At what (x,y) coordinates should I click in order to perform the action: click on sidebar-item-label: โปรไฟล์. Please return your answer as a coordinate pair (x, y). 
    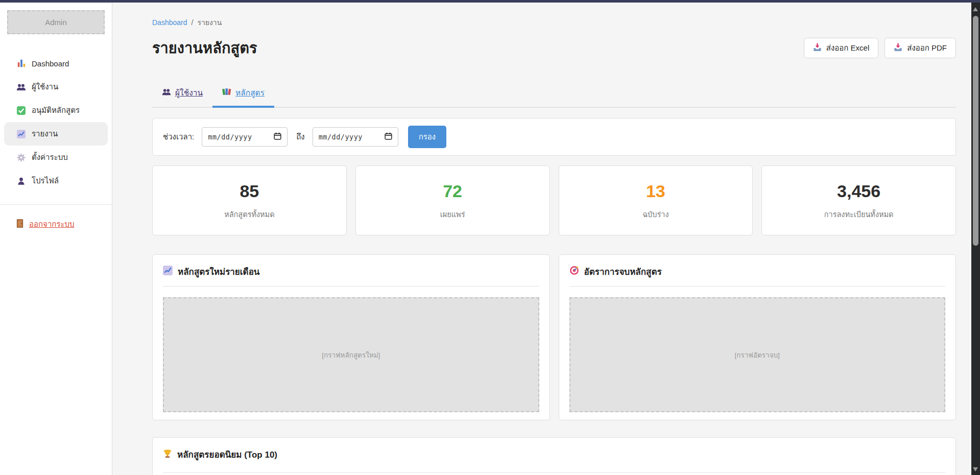
    Looking at the image, I should click on (45, 181).